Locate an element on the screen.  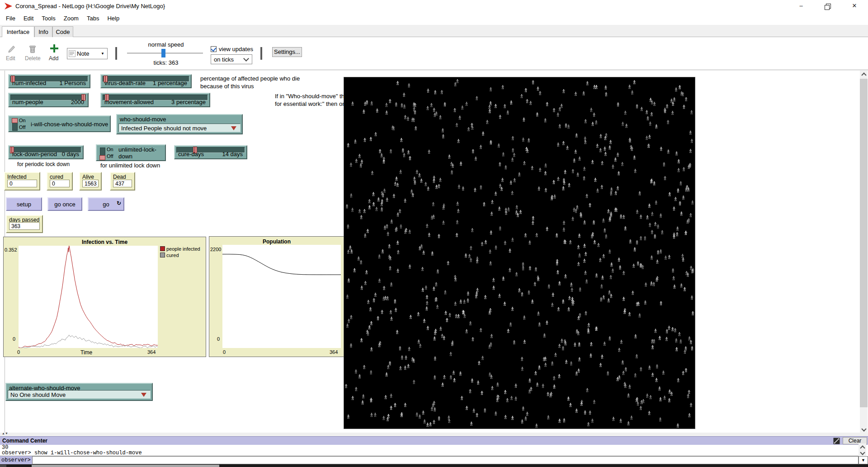
menu-edit: Edit is located at coordinates (28, 18).